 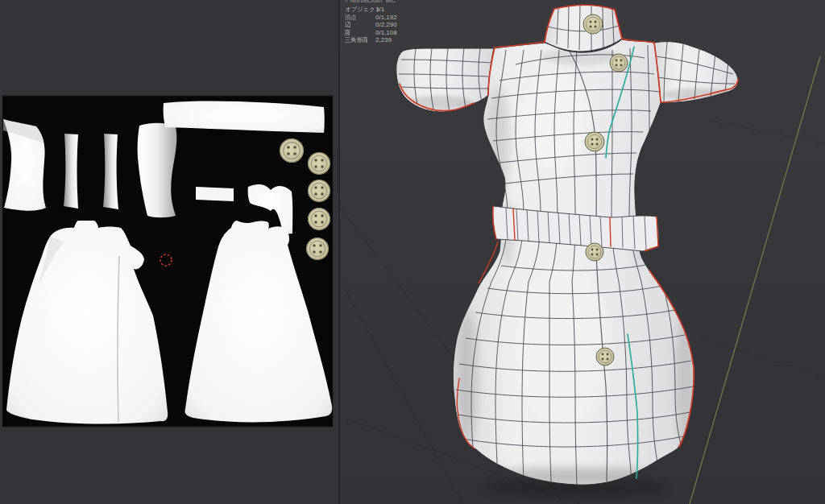 What do you see at coordinates (593, 24) in the screenshot?
I see `button-collar` at bounding box center [593, 24].